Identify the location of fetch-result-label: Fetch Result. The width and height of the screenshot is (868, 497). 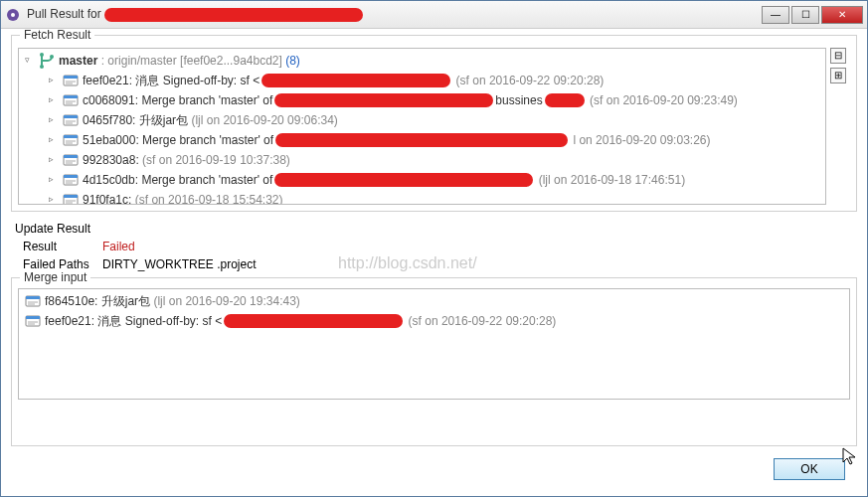
(58, 36).